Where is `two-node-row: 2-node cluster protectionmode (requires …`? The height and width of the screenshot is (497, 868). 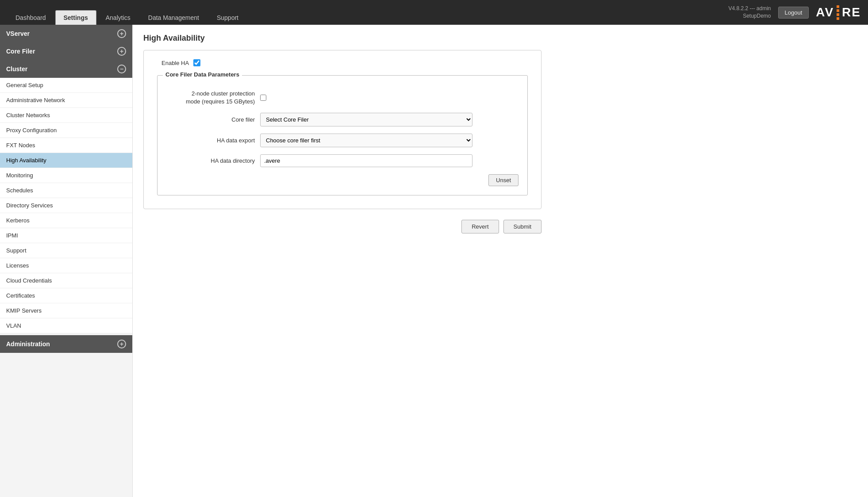 two-node-row: 2-node cluster protectionmode (requires … is located at coordinates (342, 98).